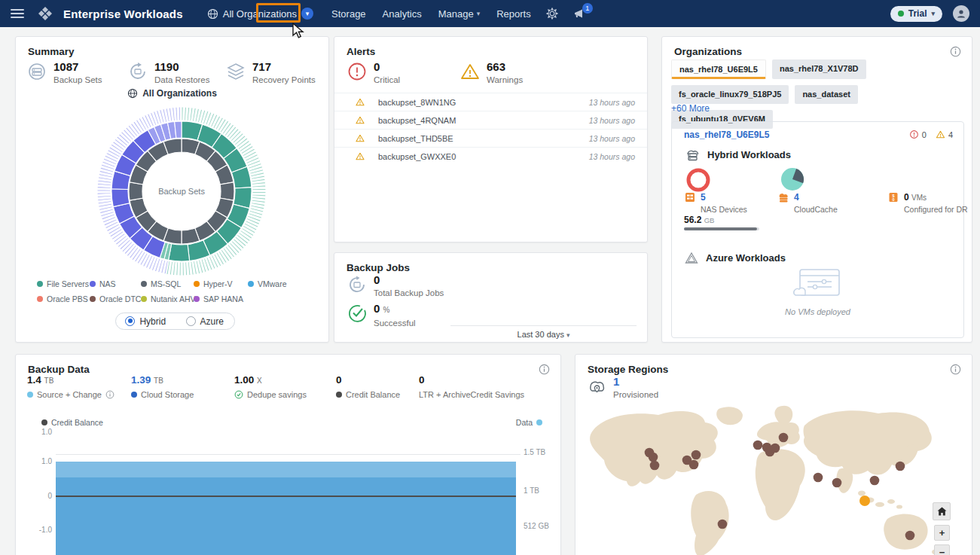 This screenshot has width=980, height=555. I want to click on nas-devices-donut-chart, so click(698, 180).